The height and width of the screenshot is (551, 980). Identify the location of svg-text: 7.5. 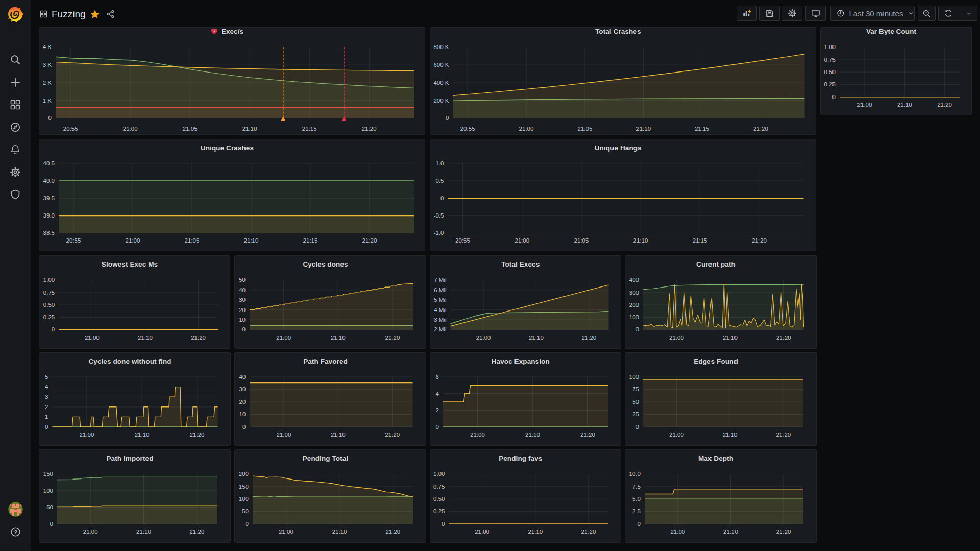
(636, 487).